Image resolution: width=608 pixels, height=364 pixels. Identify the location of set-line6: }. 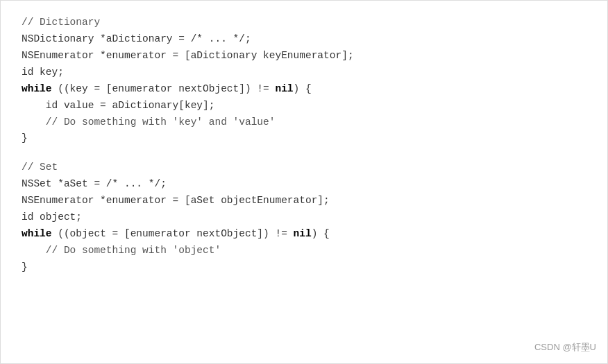
(304, 268).